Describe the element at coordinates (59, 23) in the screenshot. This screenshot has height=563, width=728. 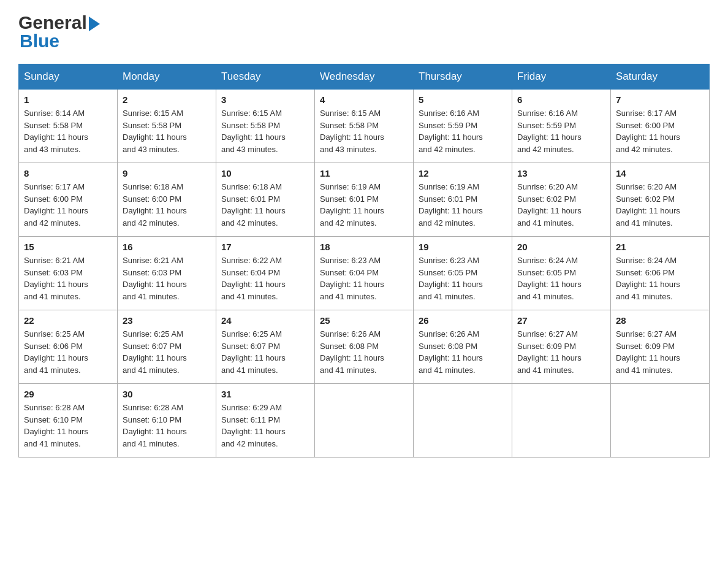
I see `logo-general-text: General` at that location.